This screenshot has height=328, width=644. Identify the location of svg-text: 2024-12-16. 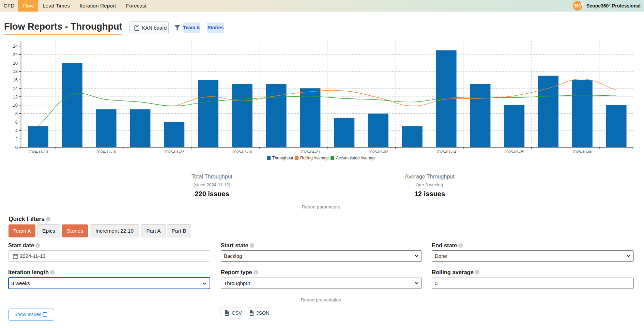
(106, 152).